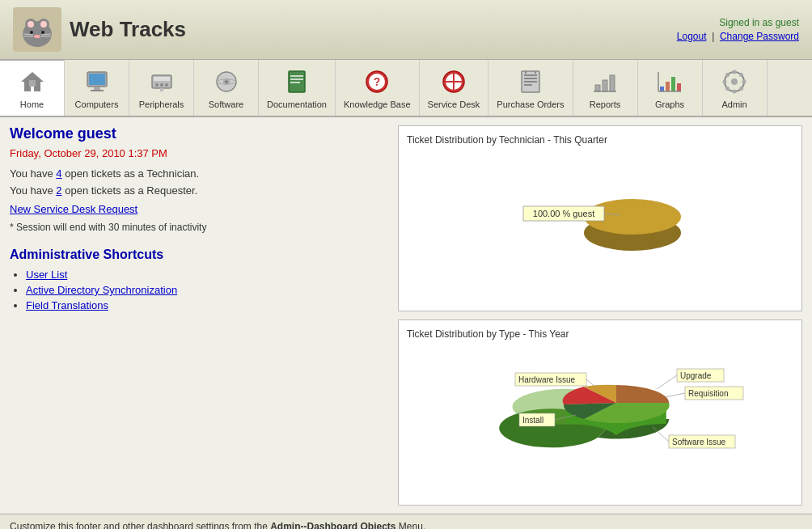 This screenshot has height=529, width=812. Describe the element at coordinates (162, 87) in the screenshot. I see `nav-peripherals: Peripherals` at that location.